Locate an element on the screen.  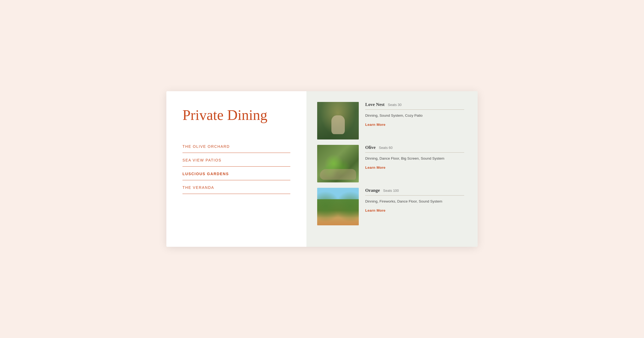
venue-info-orange: OrangeSeats 100Dinning, Fireworks, Dance… is located at coordinates (415, 200).